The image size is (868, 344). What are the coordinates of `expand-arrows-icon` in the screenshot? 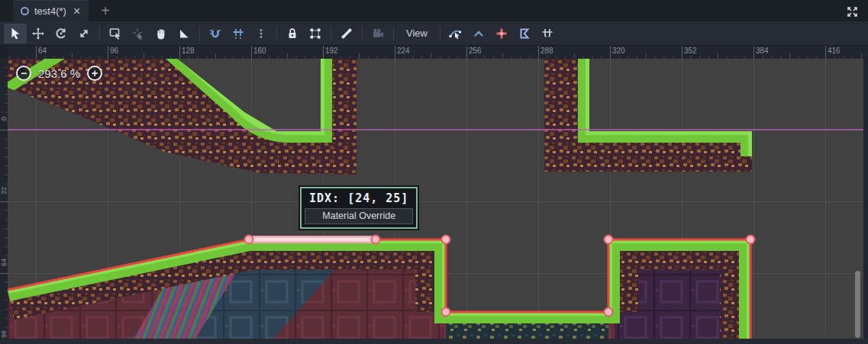 It's located at (852, 12).